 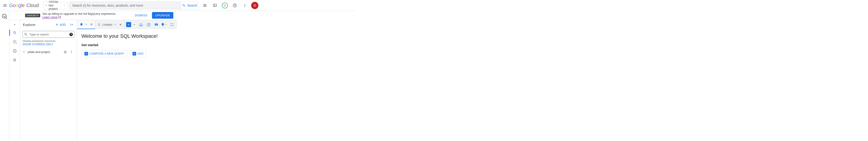 What do you see at coordinates (5, 76) in the screenshot?
I see `product-rail` at bounding box center [5, 76].